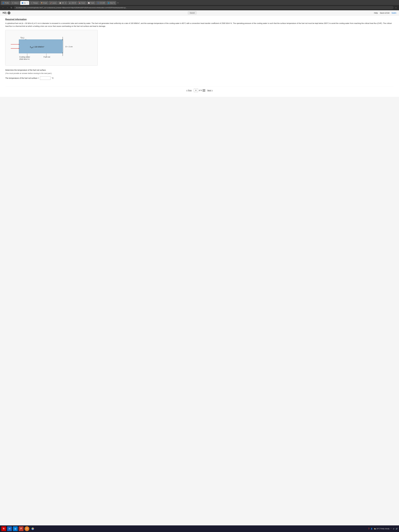  I want to click on problem-text: A cylindrical fuel rod (k = 30 W/m·K) of…, so click(200, 25).